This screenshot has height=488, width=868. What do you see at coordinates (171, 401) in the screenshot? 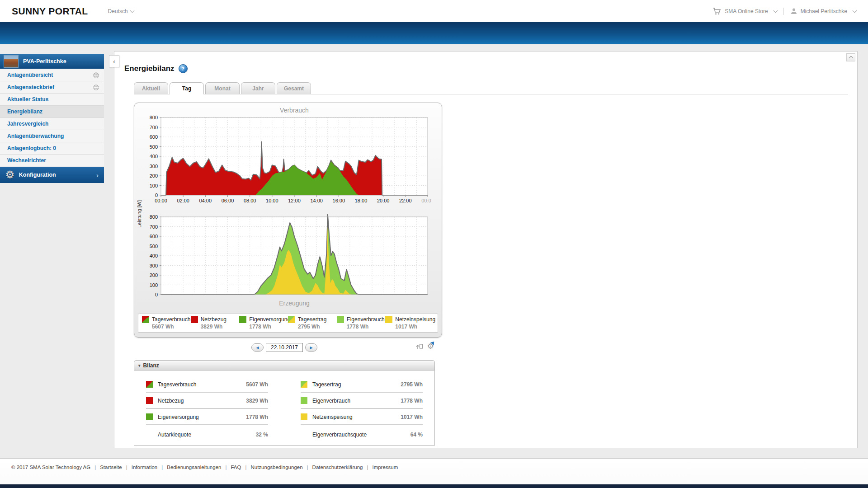
I see `bilanz-row-label: Netzbezug` at bounding box center [171, 401].